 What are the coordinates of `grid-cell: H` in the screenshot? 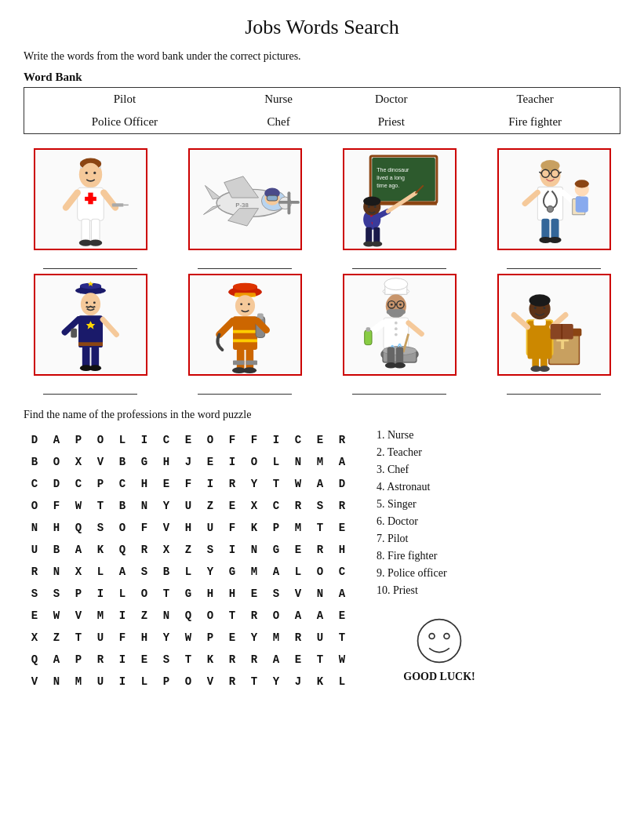 It's located at (144, 484).